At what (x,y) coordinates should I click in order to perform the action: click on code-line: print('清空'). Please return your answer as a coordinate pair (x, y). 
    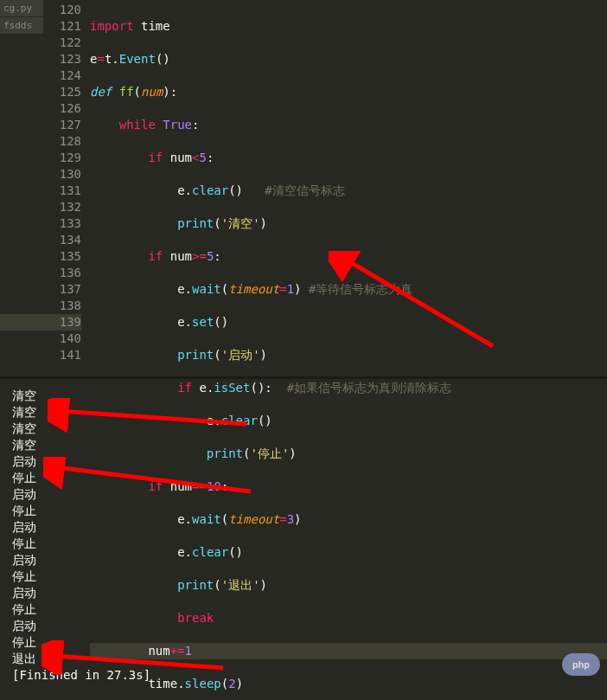
    Looking at the image, I should click on (348, 223).